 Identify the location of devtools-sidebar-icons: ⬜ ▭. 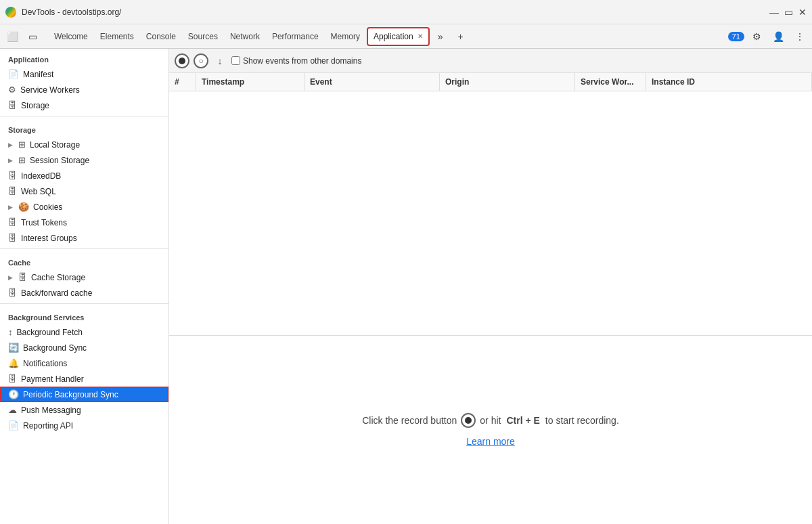
(22, 37).